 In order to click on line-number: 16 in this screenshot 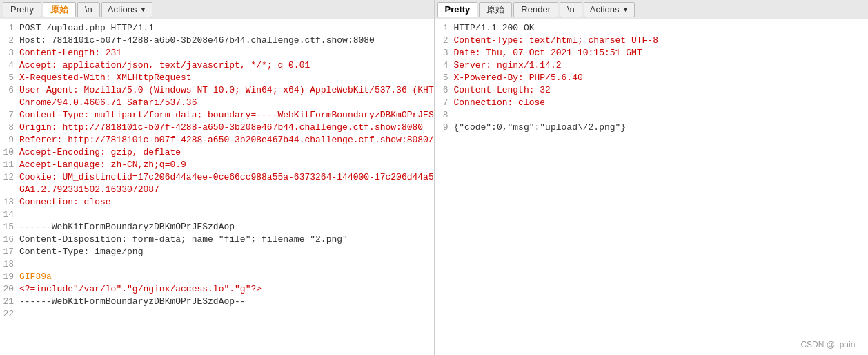, I will do `click(10, 240)`.